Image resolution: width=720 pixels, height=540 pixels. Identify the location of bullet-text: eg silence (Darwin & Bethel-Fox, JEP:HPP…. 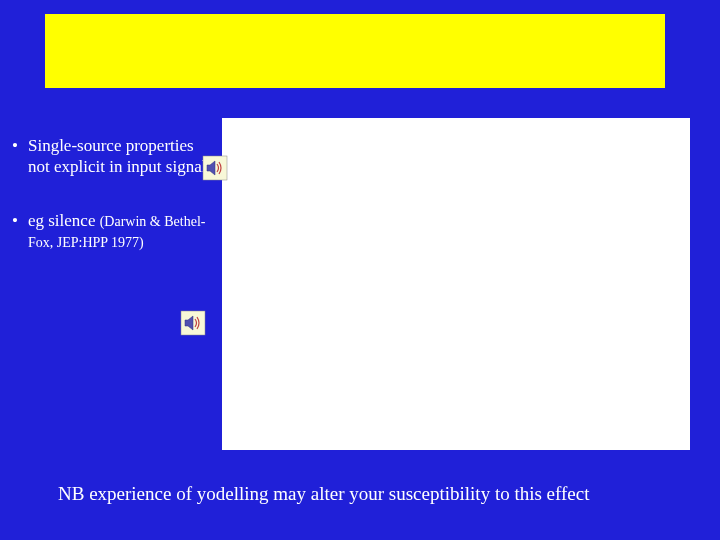
(123, 232).